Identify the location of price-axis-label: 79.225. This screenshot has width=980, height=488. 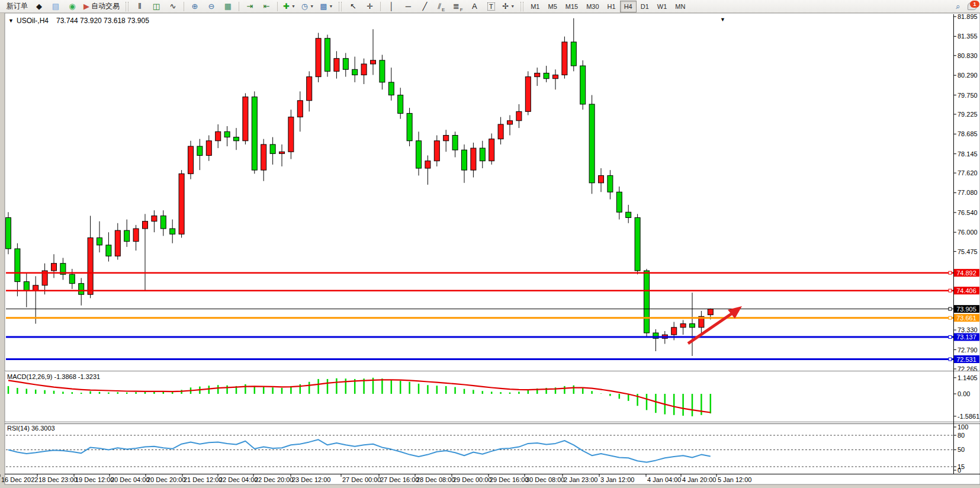
(968, 114).